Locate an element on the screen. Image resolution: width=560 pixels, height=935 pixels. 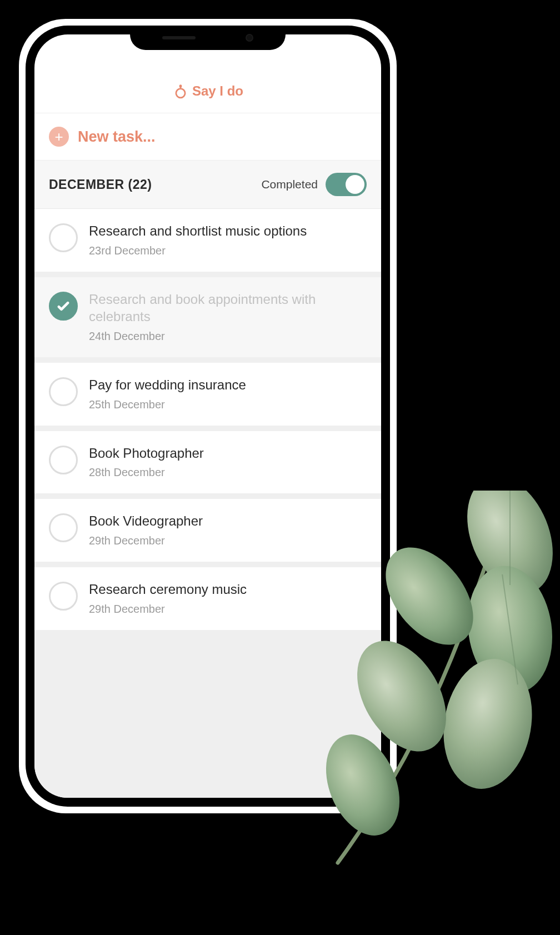
completed-label: Completed is located at coordinates (289, 184).